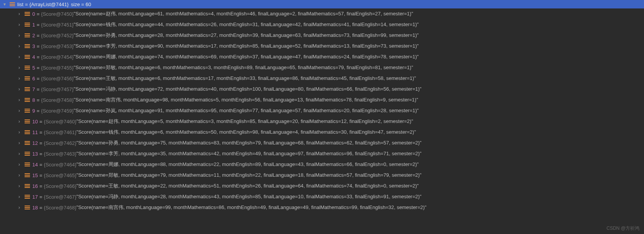  I want to click on item-index: 14, so click(35, 164).